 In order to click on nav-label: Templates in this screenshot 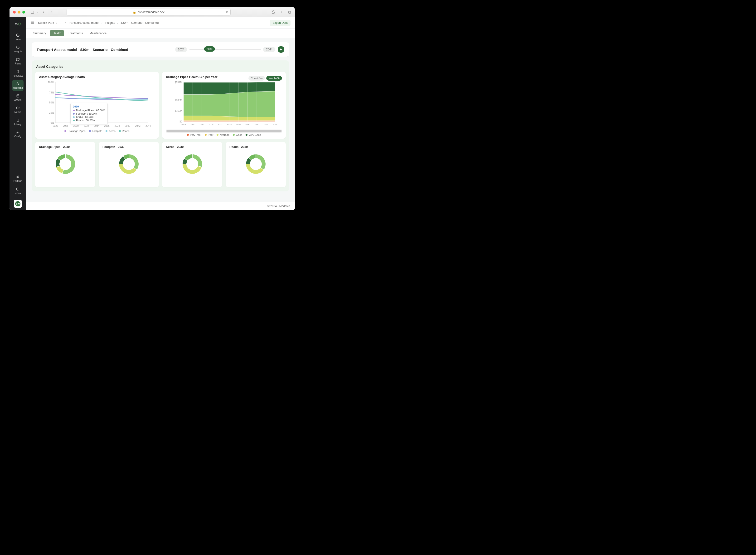, I will do `click(18, 76)`.